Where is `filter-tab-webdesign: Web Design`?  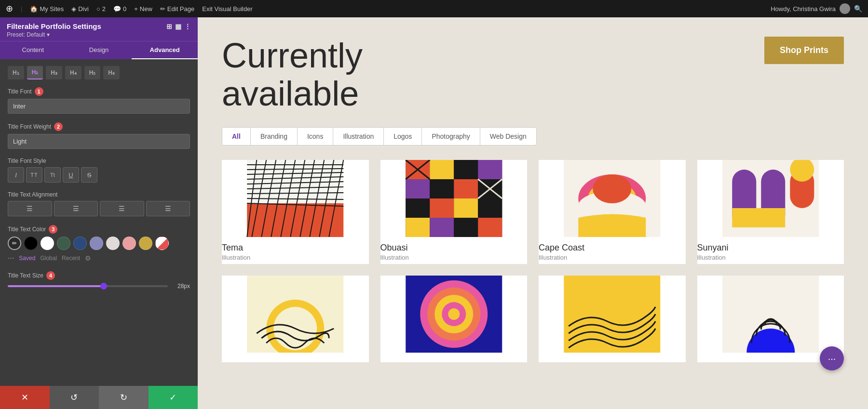
filter-tab-webdesign: Web Design is located at coordinates (508, 136).